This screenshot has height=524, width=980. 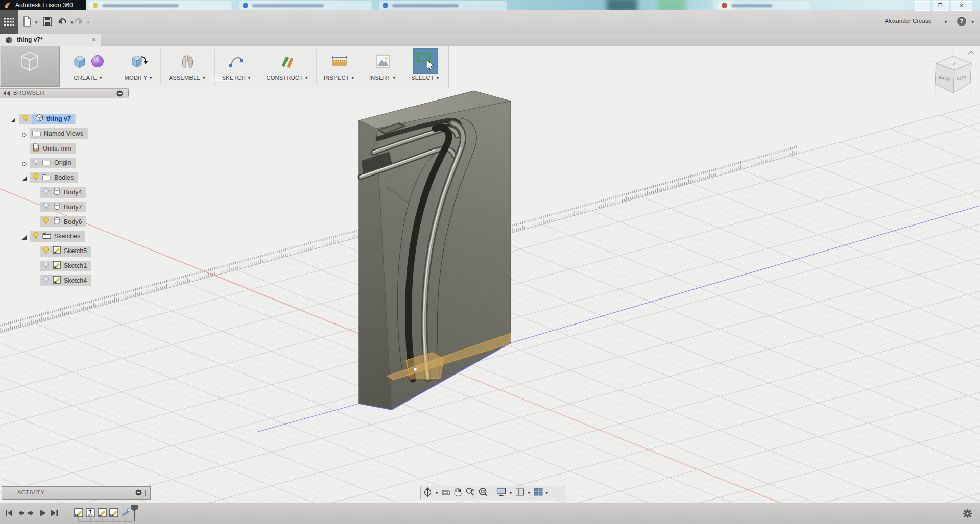 What do you see at coordinates (9, 22) in the screenshot?
I see `app-grid-button` at bounding box center [9, 22].